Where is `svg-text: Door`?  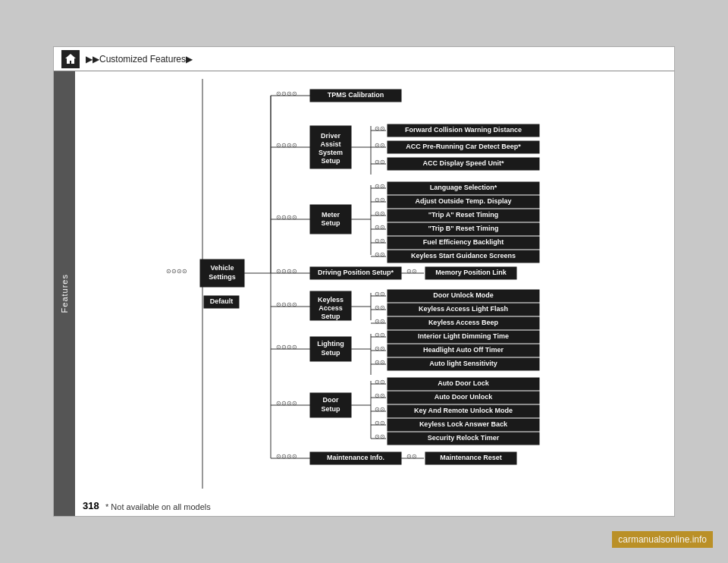
svg-text: Door is located at coordinates (331, 400).